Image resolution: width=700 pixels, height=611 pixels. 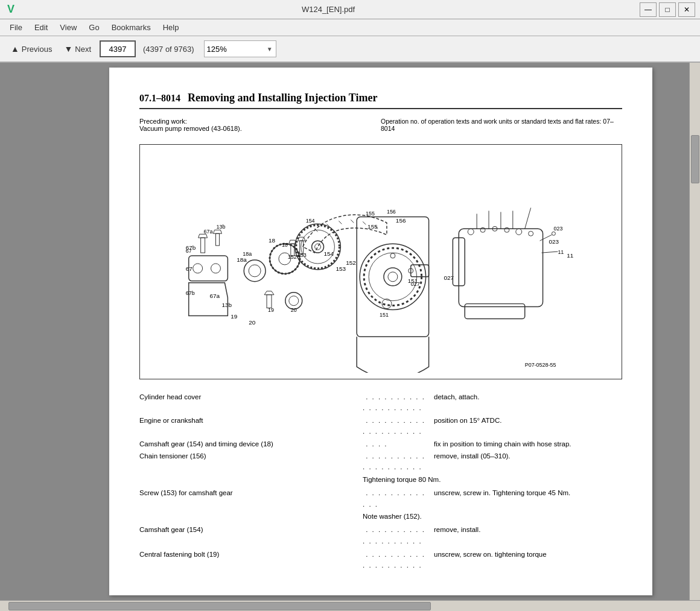 I want to click on operation-text: Operation no. of operation texts and wor…, so click(x=497, y=125).